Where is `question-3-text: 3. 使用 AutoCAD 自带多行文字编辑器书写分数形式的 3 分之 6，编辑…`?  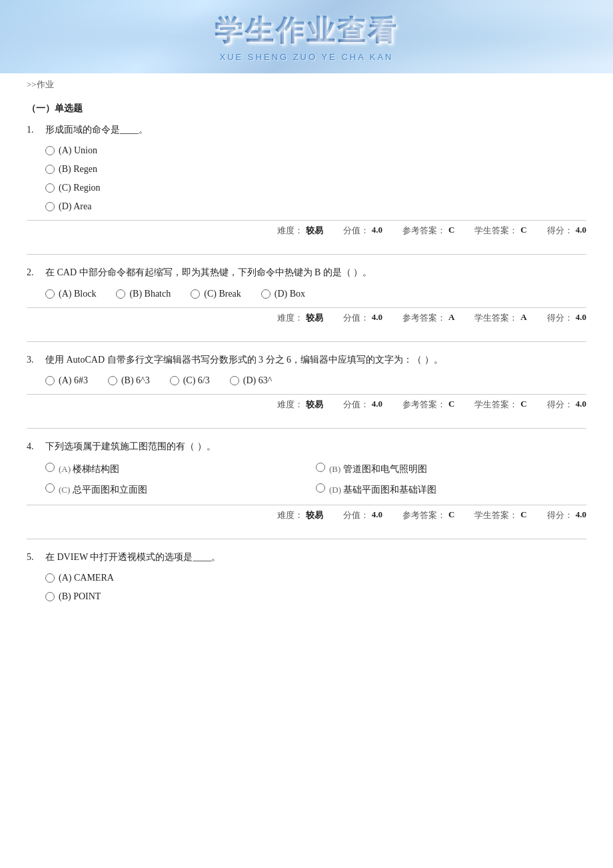
question-3-text: 3. 使用 AutoCAD 自带多行文字编辑器书写分数形式的 3 分之 6，编辑… is located at coordinates (306, 360).